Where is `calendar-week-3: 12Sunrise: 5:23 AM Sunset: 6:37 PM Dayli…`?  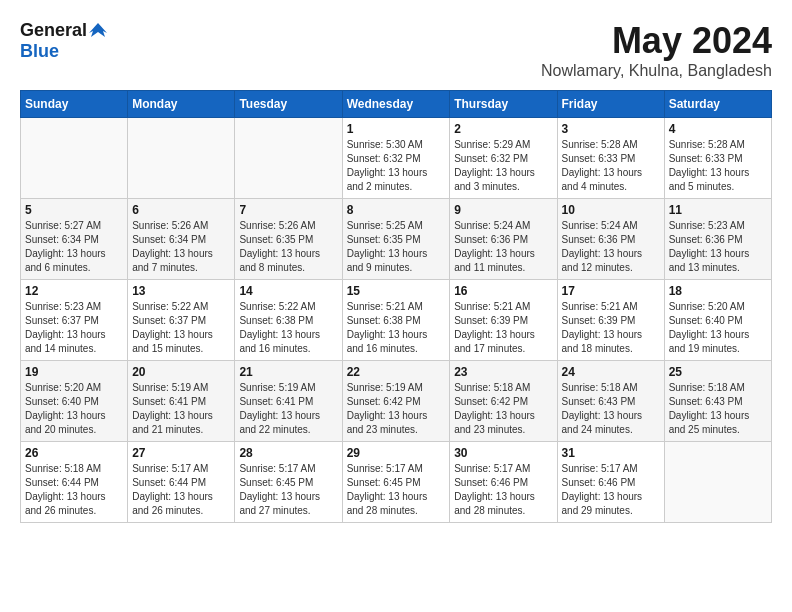 calendar-week-3: 12Sunrise: 5:23 AM Sunset: 6:37 PM Dayli… is located at coordinates (396, 320).